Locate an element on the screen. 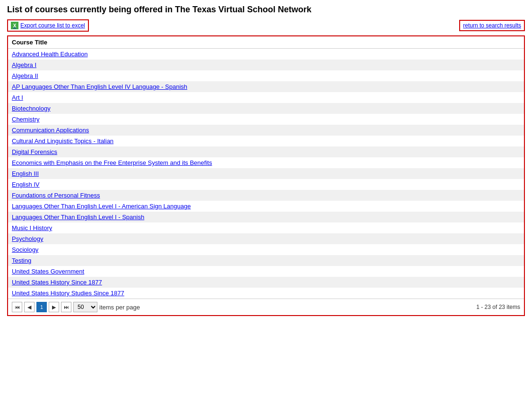 The width and height of the screenshot is (532, 402). course-link: Economics with Emphasis on the Free Ente… is located at coordinates (112, 163).